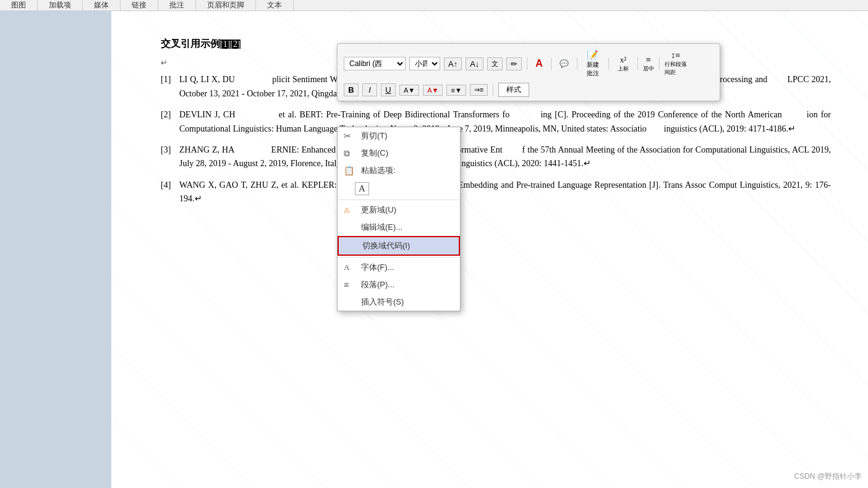 This screenshot has height=488, width=868. I want to click on toggle-code-label: 切换域代码(I), so click(407, 246).